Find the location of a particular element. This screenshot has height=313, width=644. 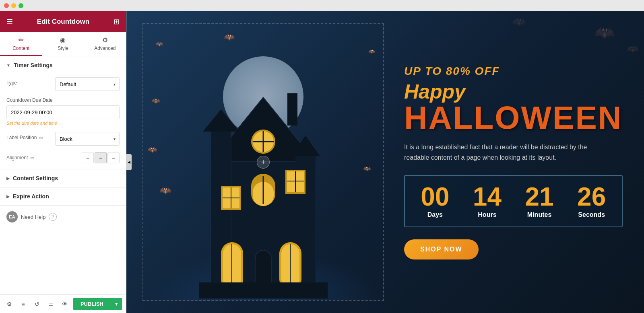

countdown-hours: 14 Hours is located at coordinates (487, 201).